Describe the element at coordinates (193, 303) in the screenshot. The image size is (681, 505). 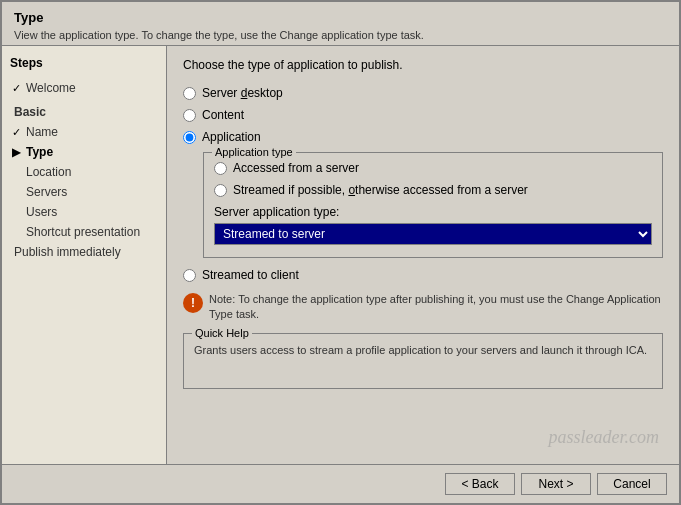
I see `note-icon: !` at that location.